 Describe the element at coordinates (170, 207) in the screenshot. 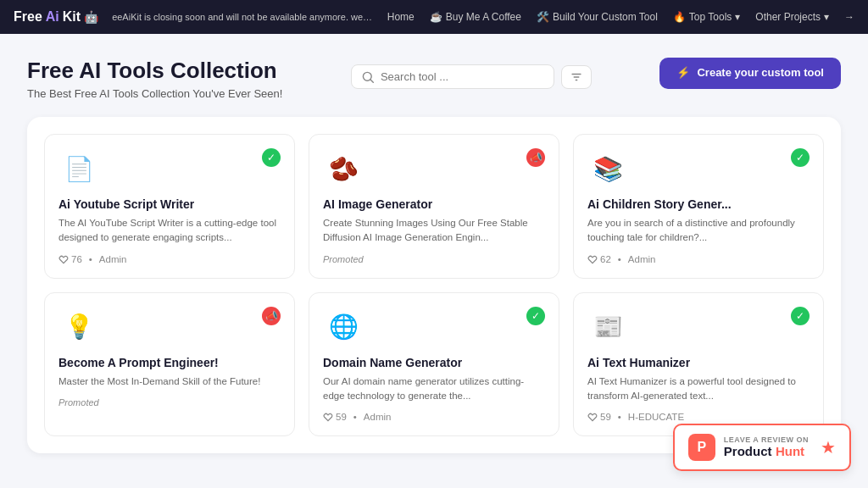

I see `tool-card-youtube-script: 📄 ✓ Ai Youtube Script Writer The AI YouT…` at that location.